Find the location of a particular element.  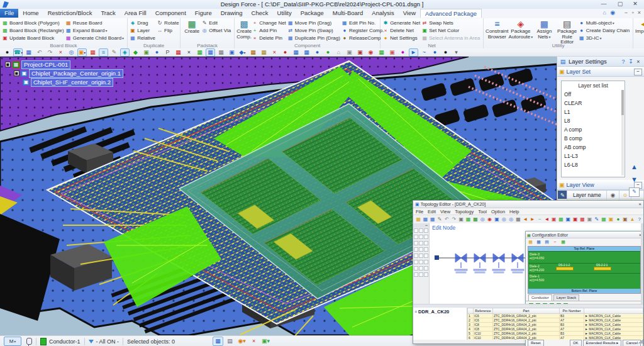

extended-results-button: Extended Results ▸ is located at coordinates (602, 343).